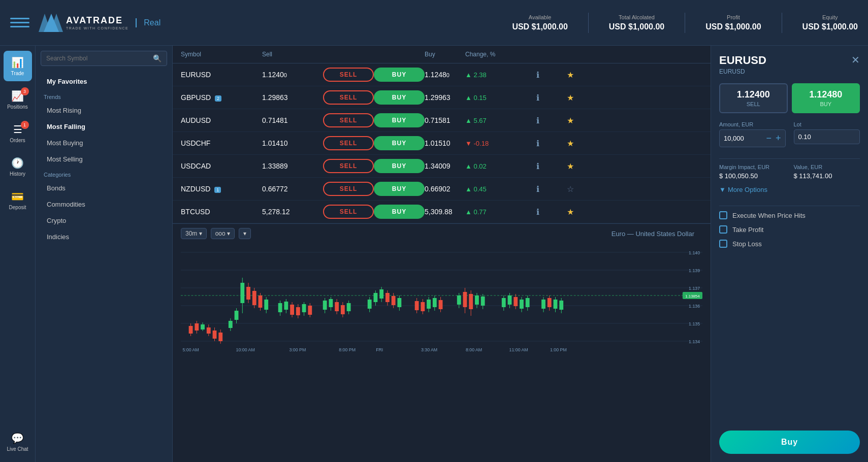  I want to click on buy-action-button: Buy, so click(789, 442).